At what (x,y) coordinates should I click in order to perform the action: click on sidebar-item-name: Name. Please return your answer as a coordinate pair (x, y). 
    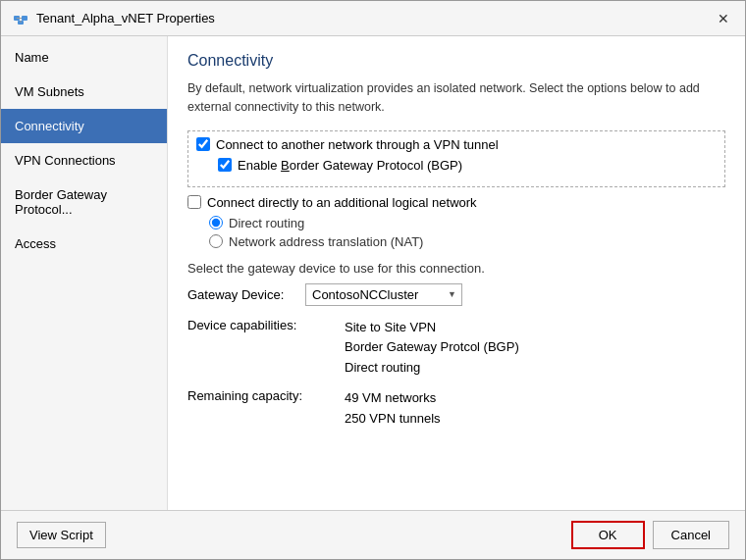
    Looking at the image, I should click on (84, 57).